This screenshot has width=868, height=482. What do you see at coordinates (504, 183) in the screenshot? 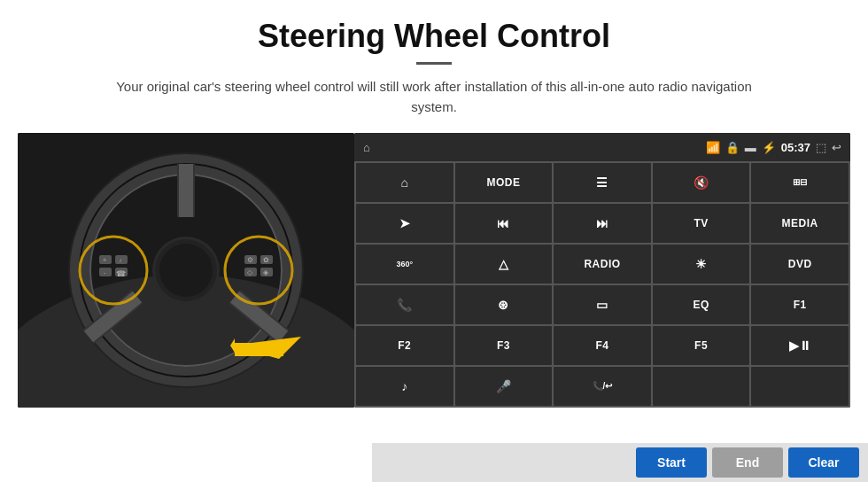
I see `btn-mode: MODE` at bounding box center [504, 183].